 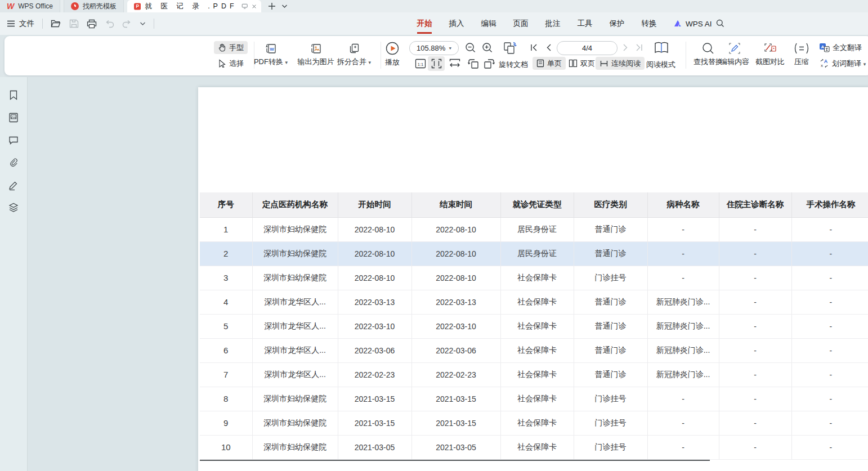 I want to click on screenshot-compare-button: 截图对比, so click(x=770, y=54).